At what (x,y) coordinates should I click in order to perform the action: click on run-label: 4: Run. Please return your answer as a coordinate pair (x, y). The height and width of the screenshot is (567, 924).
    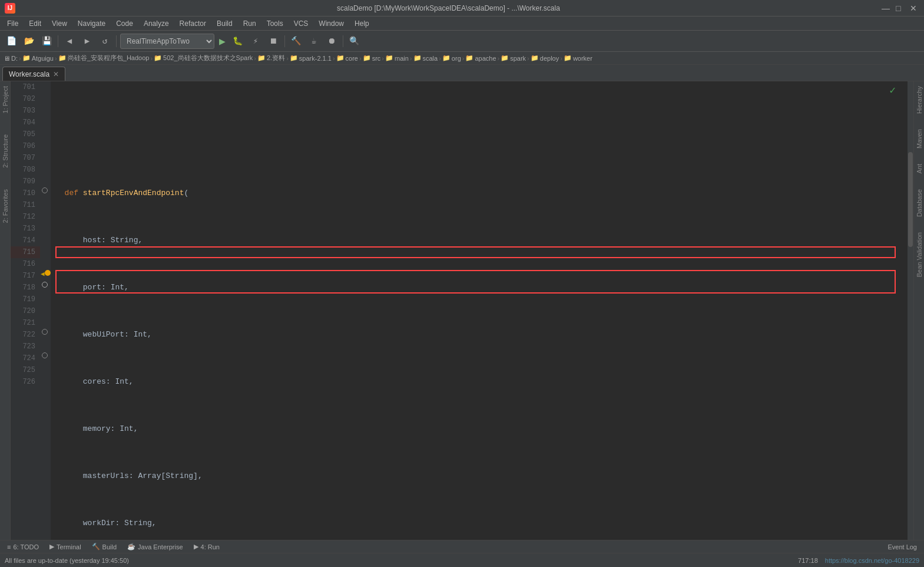
    Looking at the image, I should click on (210, 547).